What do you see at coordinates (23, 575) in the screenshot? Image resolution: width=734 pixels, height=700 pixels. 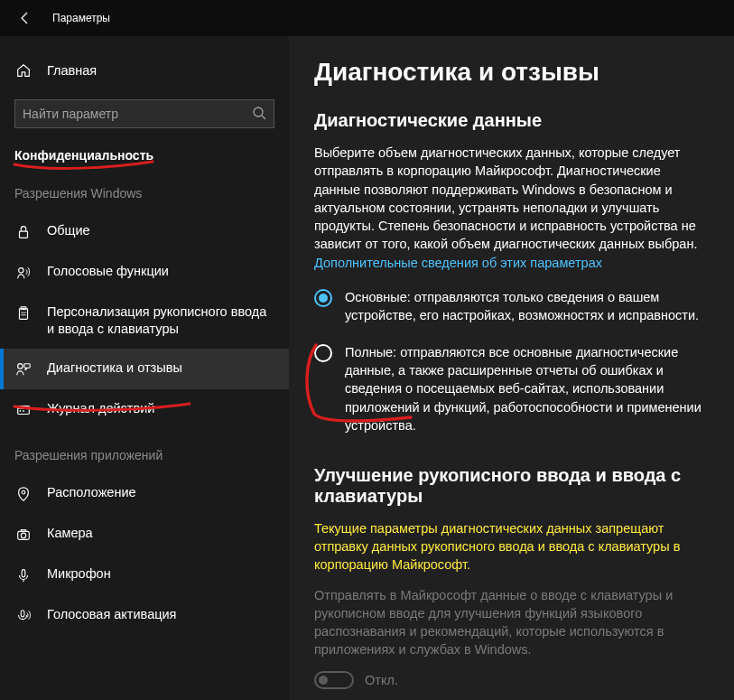 I see `microphone-icon` at bounding box center [23, 575].